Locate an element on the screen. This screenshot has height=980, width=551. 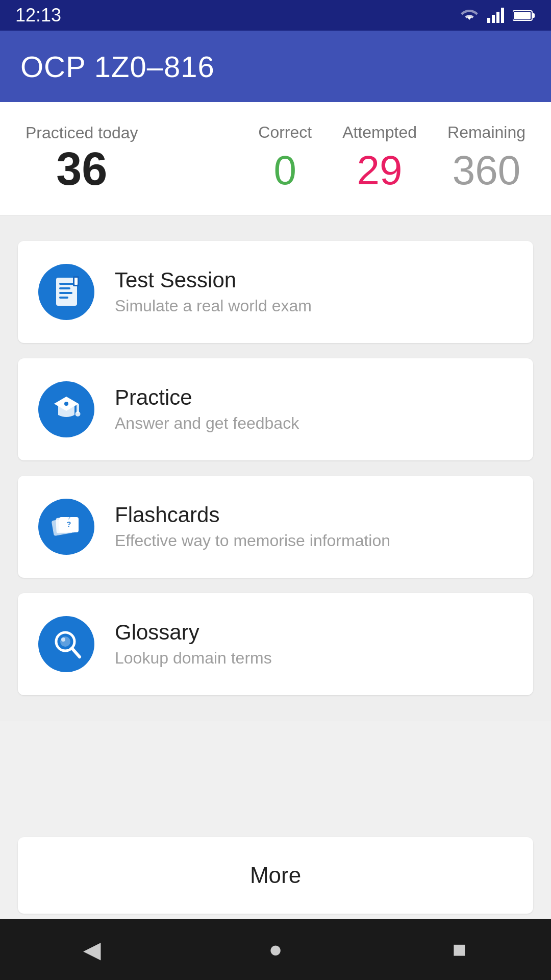
practice-card: Practice Answer and get feedback is located at coordinates (276, 409).